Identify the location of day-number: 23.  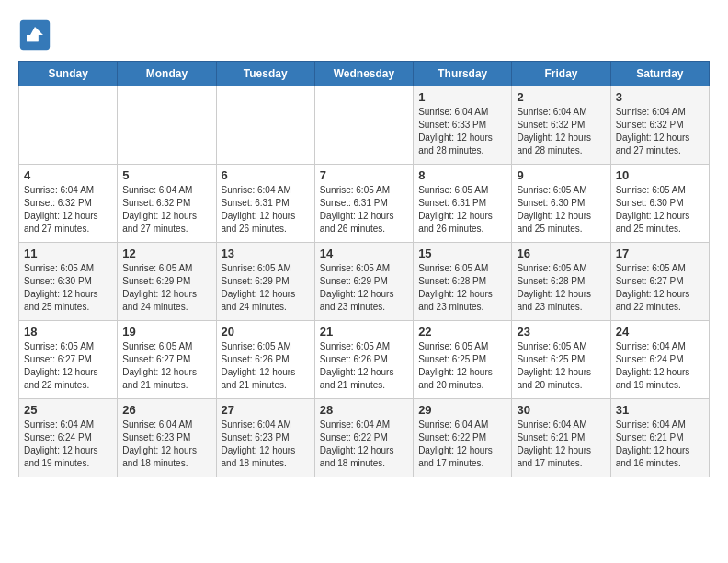
(561, 331).